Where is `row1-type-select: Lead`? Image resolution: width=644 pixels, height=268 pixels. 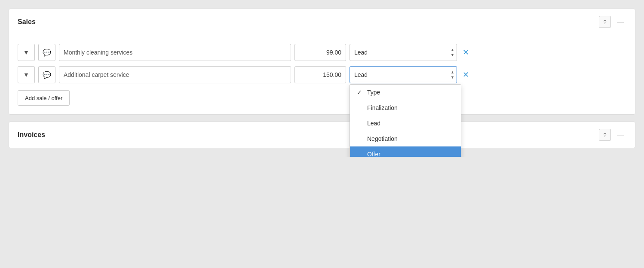
row1-type-select: Lead is located at coordinates (403, 52).